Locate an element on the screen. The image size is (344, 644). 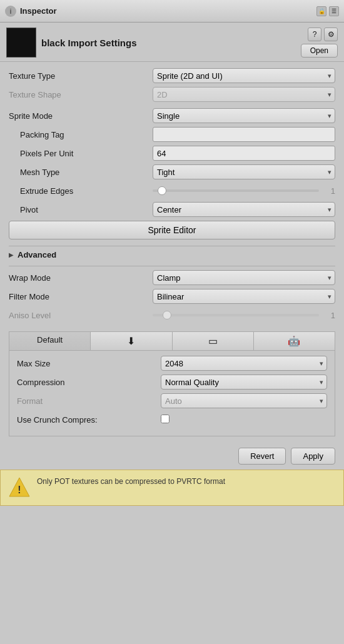
crunch-compression-label: Use Crunch Compres: is located at coordinates (89, 420).